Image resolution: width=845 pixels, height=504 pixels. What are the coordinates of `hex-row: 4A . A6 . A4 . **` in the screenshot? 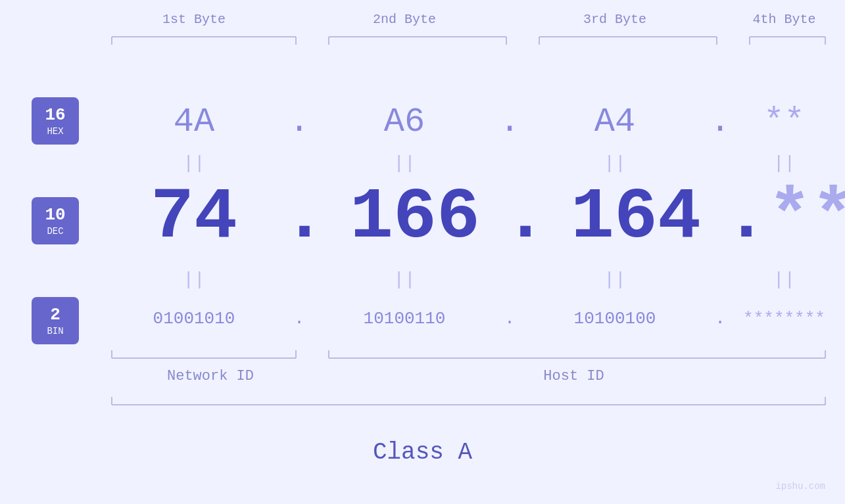 It's located at (468, 122).